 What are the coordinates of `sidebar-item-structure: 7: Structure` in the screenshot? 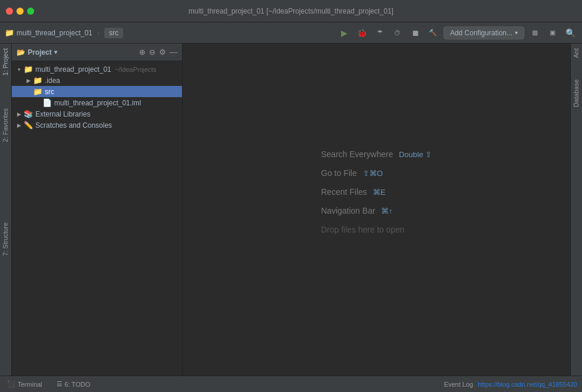 It's located at (6, 239).